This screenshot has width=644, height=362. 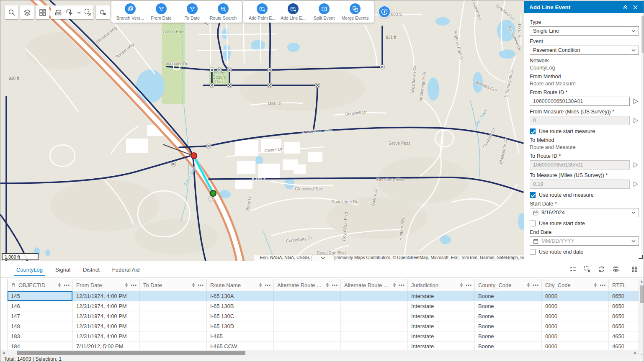 I want to click on column-header-route-name: Route Name•••, so click(x=240, y=285).